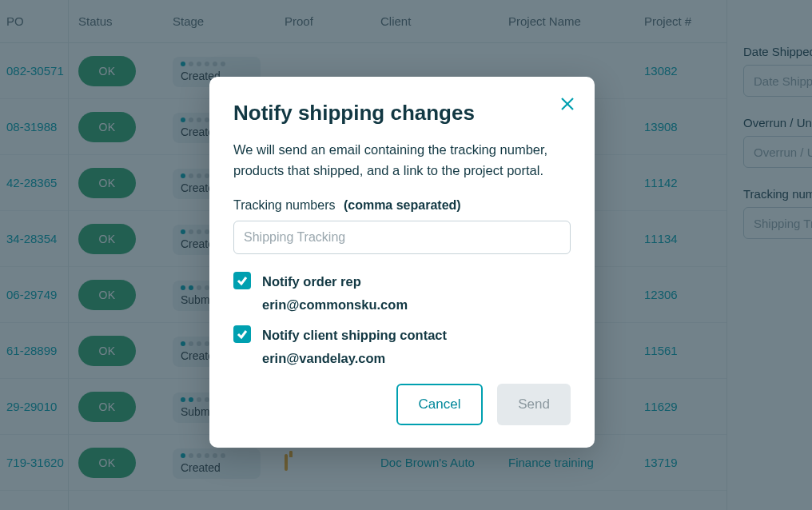 The image size is (812, 510). I want to click on modal-body-text: We will send an email containing the tra…, so click(402, 160).